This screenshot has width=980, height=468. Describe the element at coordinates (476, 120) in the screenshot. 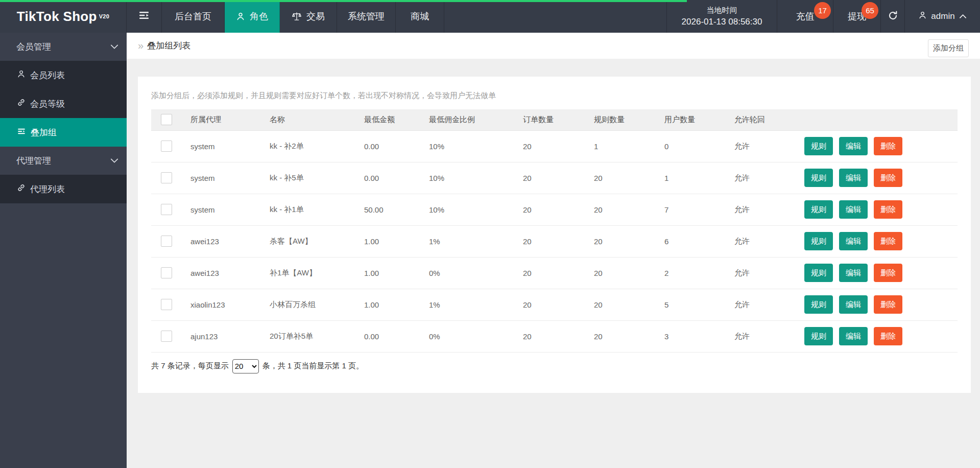

I see `col-min-commission: 最低佣金比例` at that location.